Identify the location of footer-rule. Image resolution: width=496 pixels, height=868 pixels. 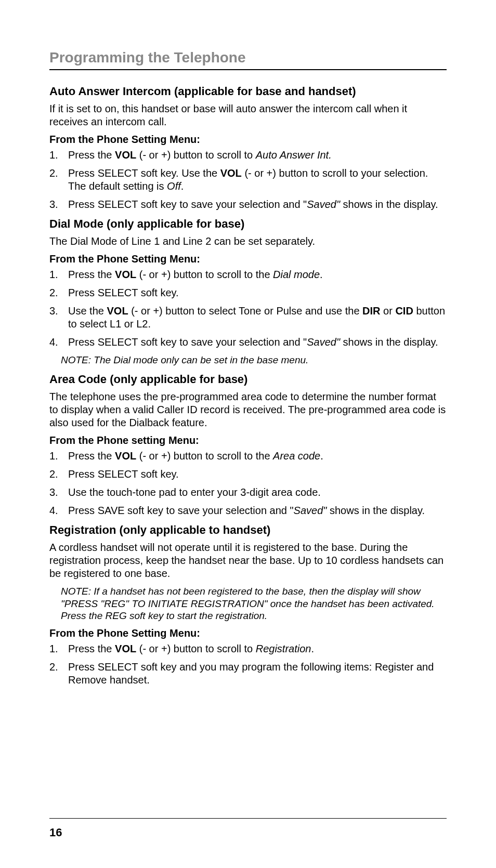
(248, 818).